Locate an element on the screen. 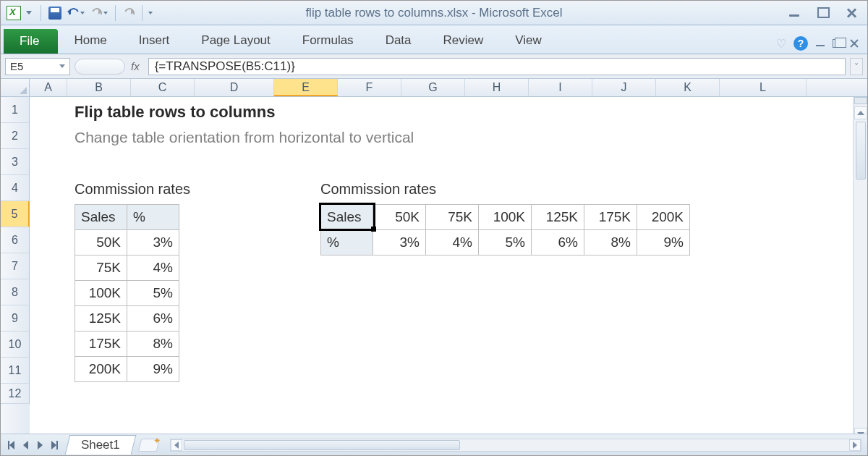  name-box: E5 is located at coordinates (38, 67).